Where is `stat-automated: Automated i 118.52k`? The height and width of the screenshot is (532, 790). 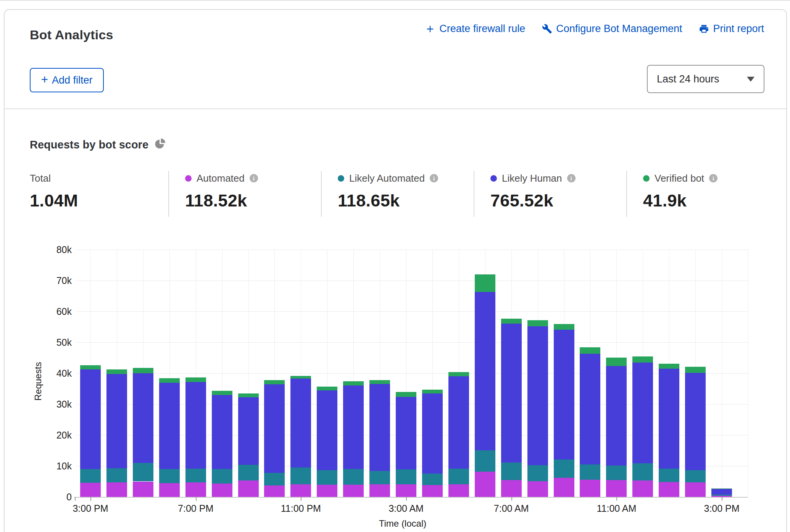
stat-automated: Automated i 118.52k is located at coordinates (221, 192).